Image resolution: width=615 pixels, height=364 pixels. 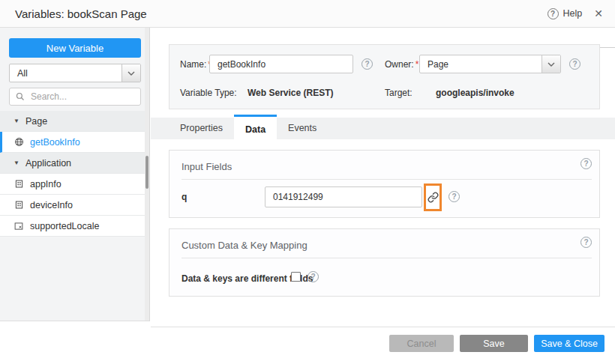 I want to click on tab-events: Events, so click(x=302, y=129).